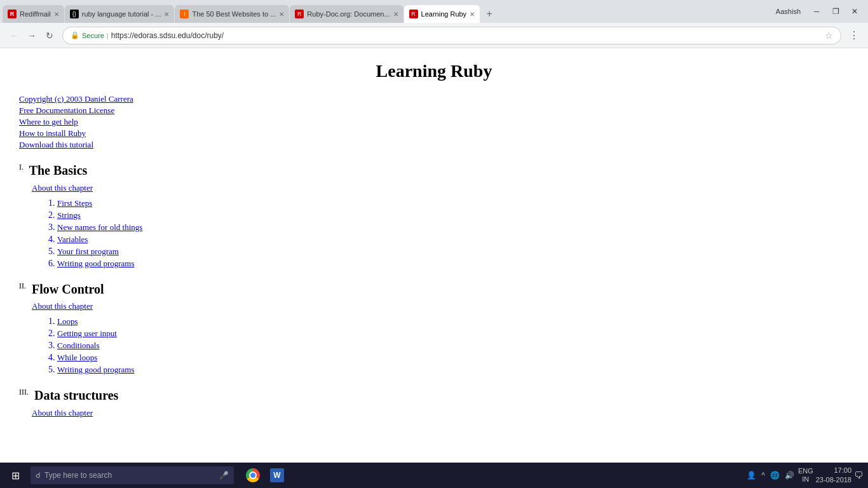 The width and height of the screenshot is (868, 488). What do you see at coordinates (834, 470) in the screenshot?
I see `taskbar-time: 17:00` at bounding box center [834, 470].